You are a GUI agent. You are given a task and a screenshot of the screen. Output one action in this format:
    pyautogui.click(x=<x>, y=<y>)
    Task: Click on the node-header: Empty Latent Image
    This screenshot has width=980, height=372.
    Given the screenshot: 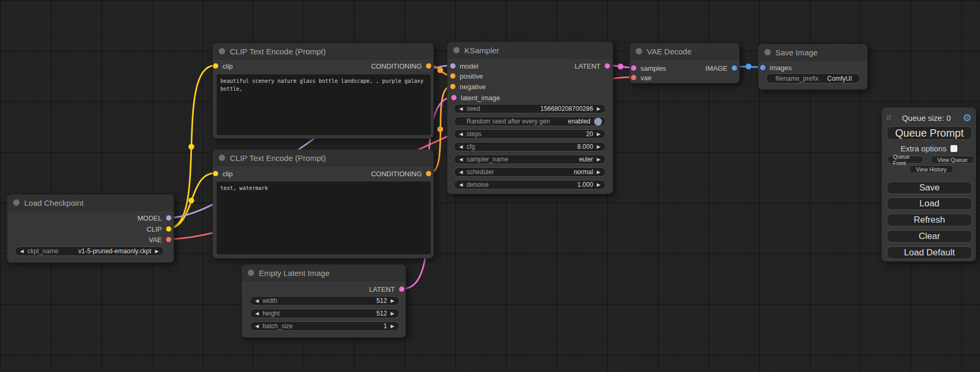 What is the action you would take?
    pyautogui.click(x=324, y=273)
    